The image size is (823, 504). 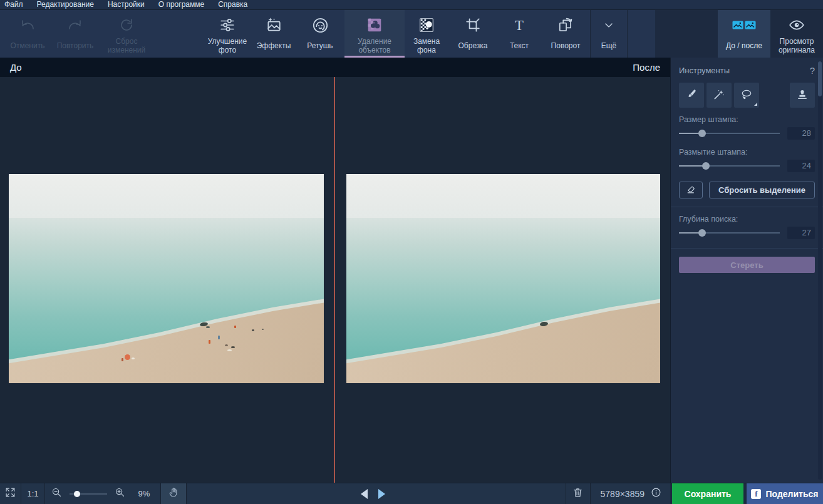 I want to click on svg-text: T, so click(x=519, y=25).